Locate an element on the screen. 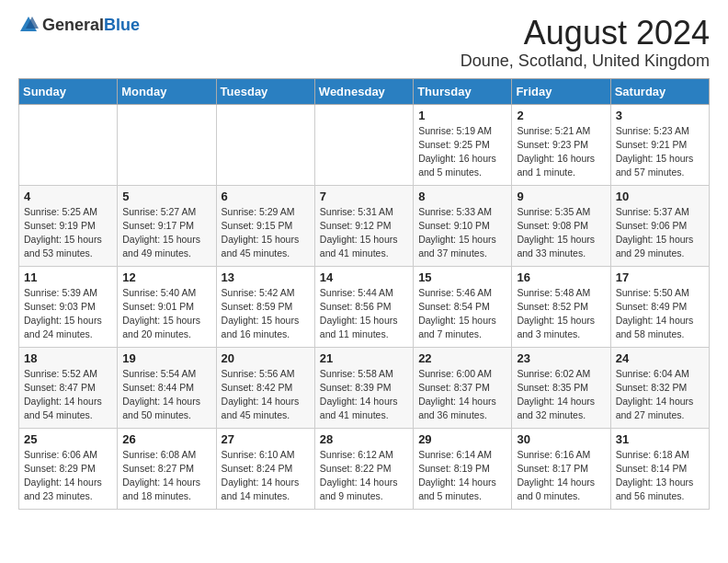 This screenshot has width=728, height=563. day-info: Sunrise: 6:18 AM Sunset: 8:14 PM Dayligh… is located at coordinates (660, 477).